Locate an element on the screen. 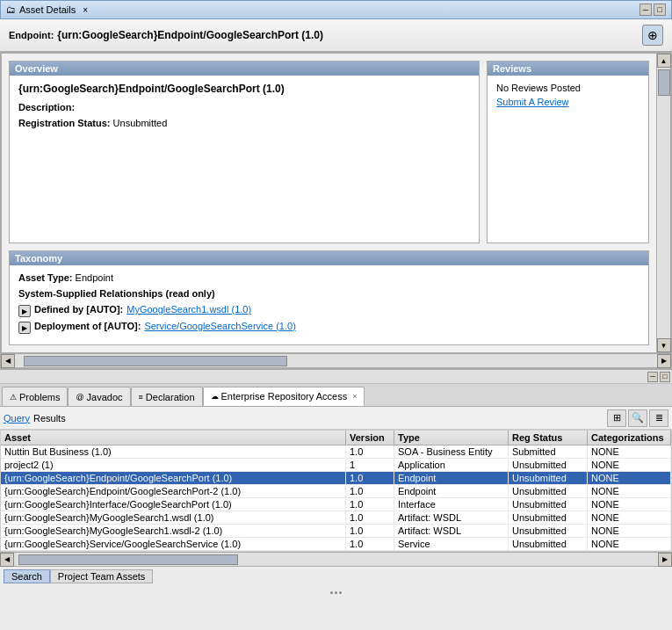 The height and width of the screenshot is (630, 672). scroll-up-btn: ▲ is located at coordinates (664, 61).